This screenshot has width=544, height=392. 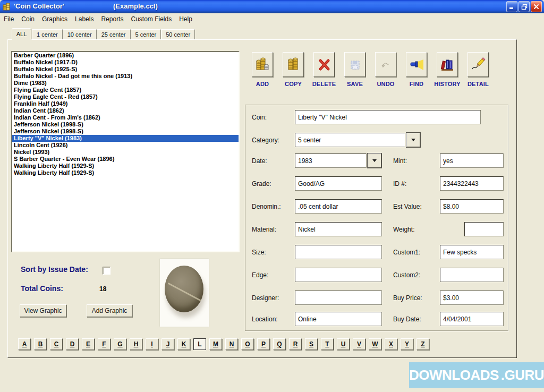 I want to click on detail-button, so click(x=478, y=65).